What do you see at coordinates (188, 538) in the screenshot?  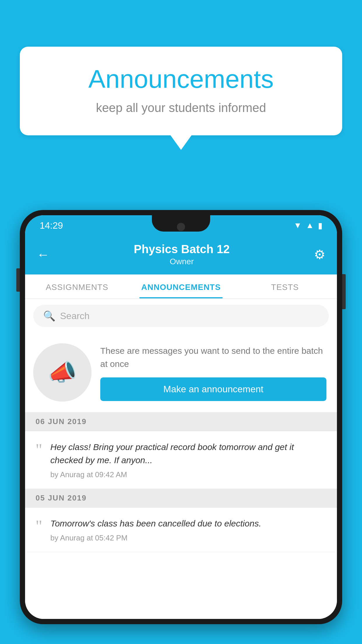 I see `announcement-meta-2: by Anurag at 05:42 PM` at bounding box center [188, 538].